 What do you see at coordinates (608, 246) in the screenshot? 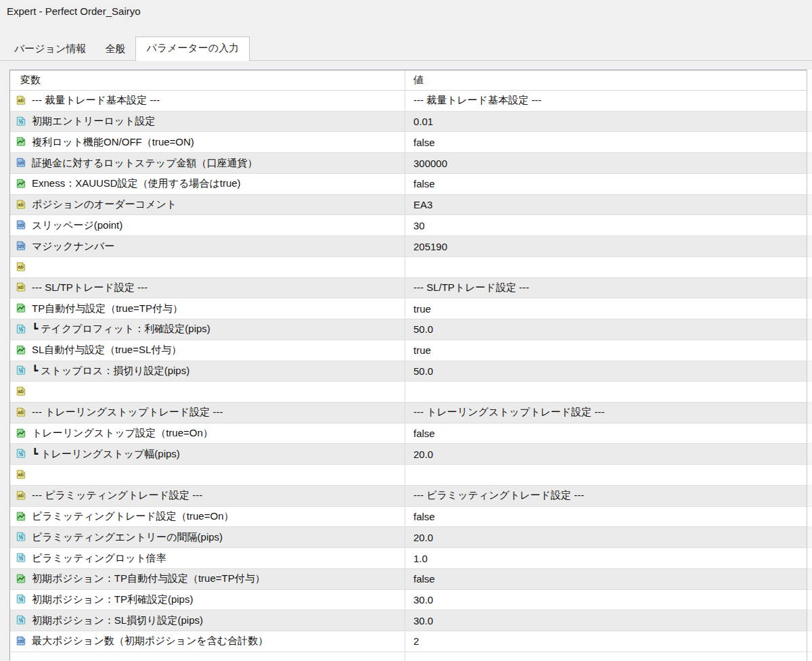
I see `value-cell: 205190` at bounding box center [608, 246].